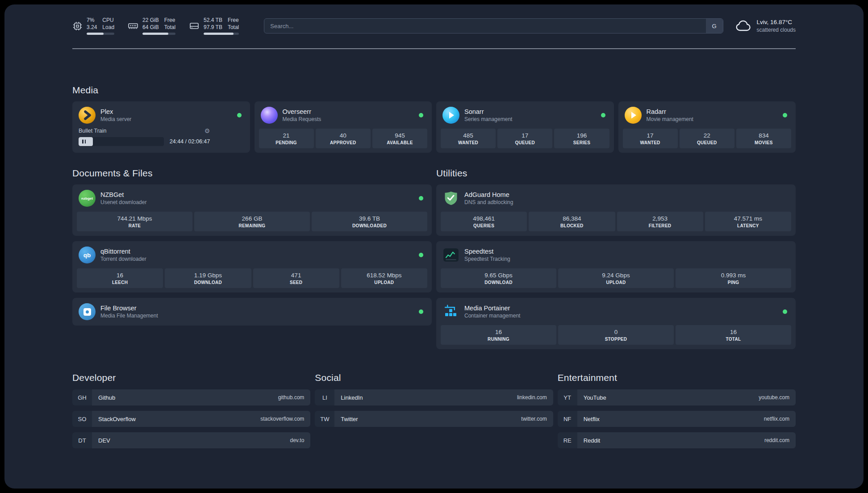 The width and height of the screenshot is (868, 493). What do you see at coordinates (208, 278) in the screenshot?
I see `stat-box: 1.19 Gbps DOWNLOAD` at bounding box center [208, 278].